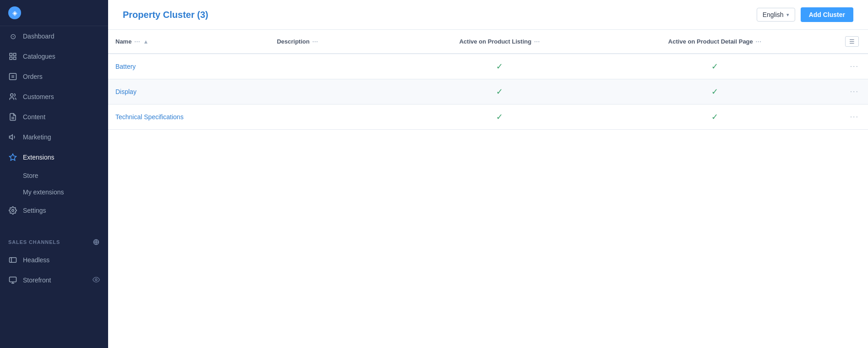 The image size is (868, 348). Describe the element at coordinates (848, 117) in the screenshot. I see `row-techspecs-actions: ···` at that location.